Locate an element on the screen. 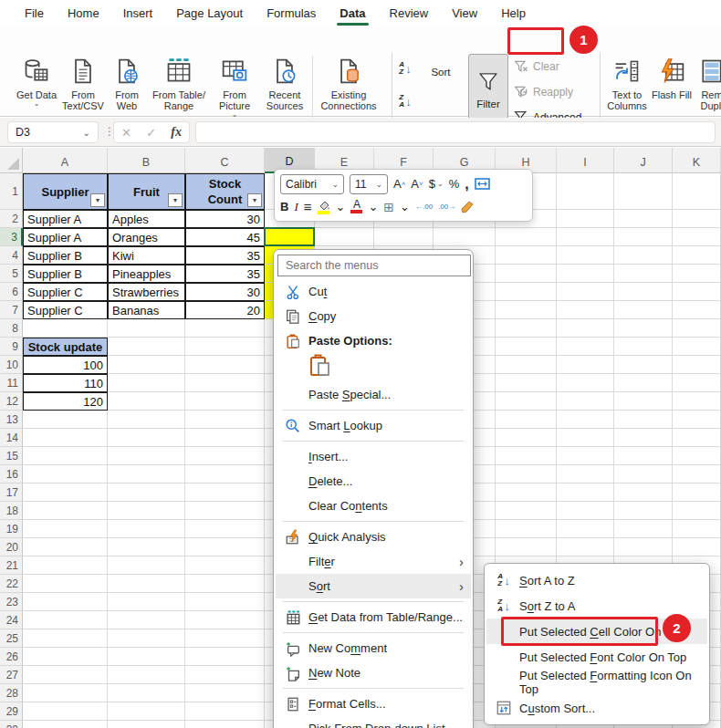  cell-C1: Stock Count▾ is located at coordinates (225, 192).